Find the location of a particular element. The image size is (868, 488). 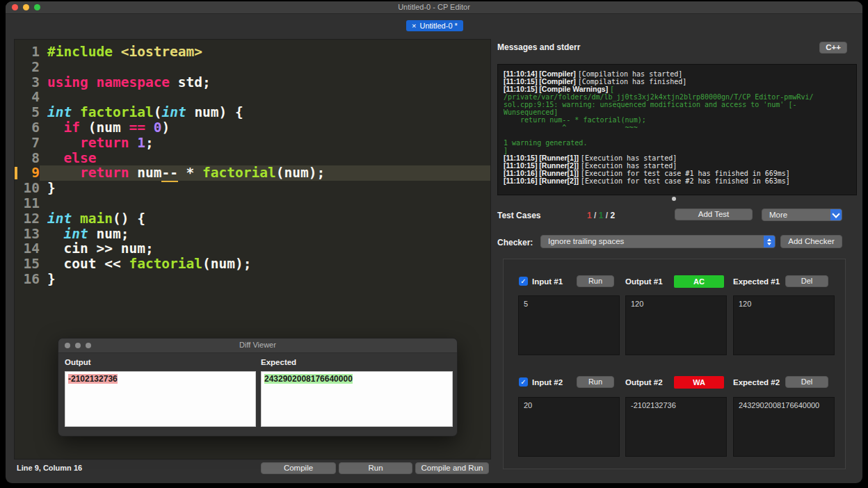

code-line: 6 if (num == 0) is located at coordinates (252, 128).